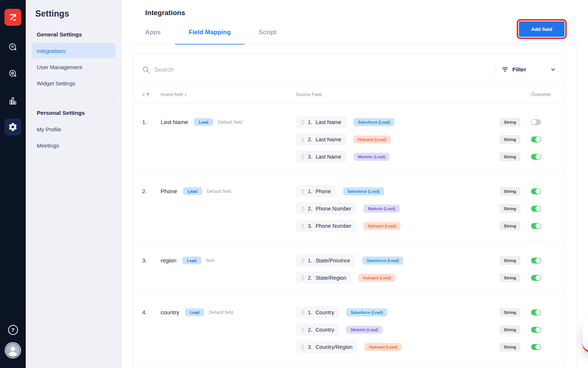 This screenshot has height=368, width=588. I want to click on sidebar-item-label: Meetings, so click(48, 146).